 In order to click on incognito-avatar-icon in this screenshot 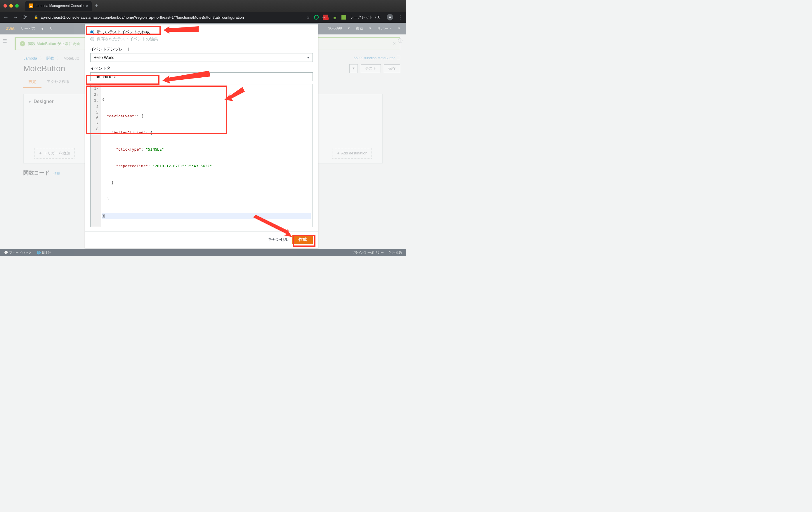, I will do `click(390, 18)`.